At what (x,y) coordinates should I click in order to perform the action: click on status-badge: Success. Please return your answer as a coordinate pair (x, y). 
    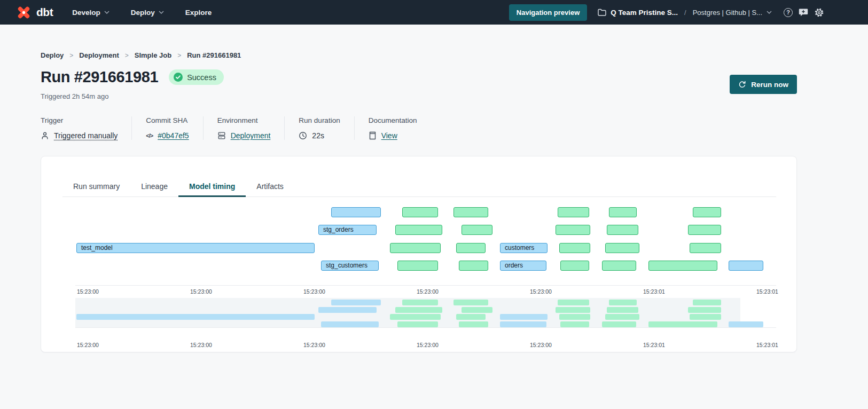
    Looking at the image, I should click on (197, 77).